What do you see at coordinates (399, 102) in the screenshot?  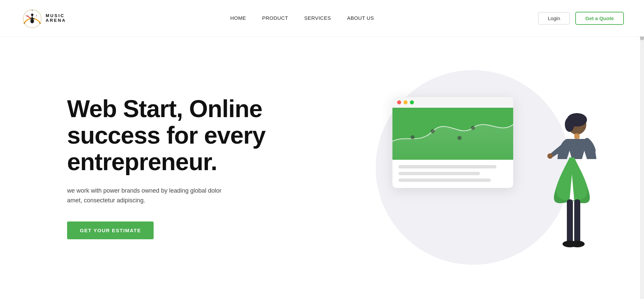 I see `dot-red` at bounding box center [399, 102].